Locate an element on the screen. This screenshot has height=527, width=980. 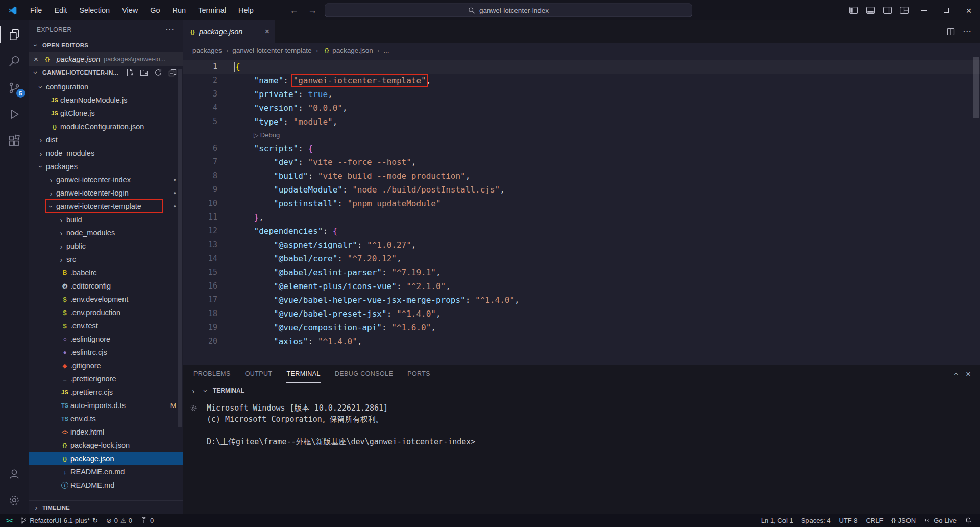
source-control-icon: 5 is located at coordinates (14, 88).